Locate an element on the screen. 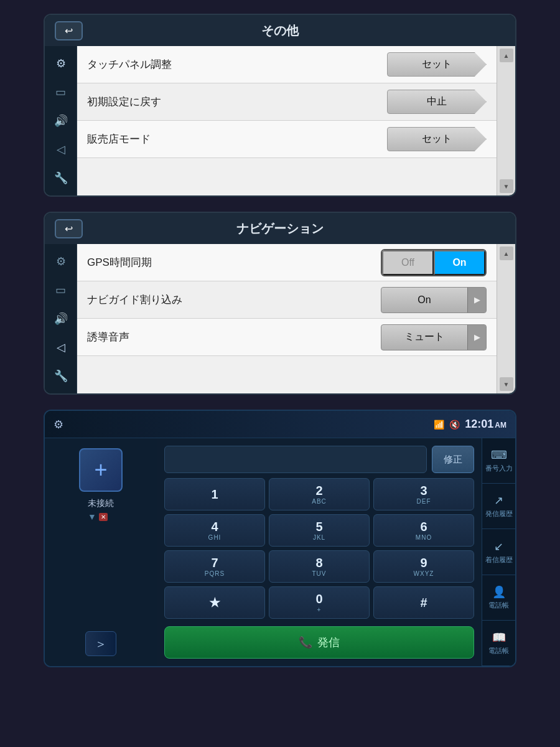 This screenshot has height=747, width=560. call-label: 発信 is located at coordinates (329, 642).